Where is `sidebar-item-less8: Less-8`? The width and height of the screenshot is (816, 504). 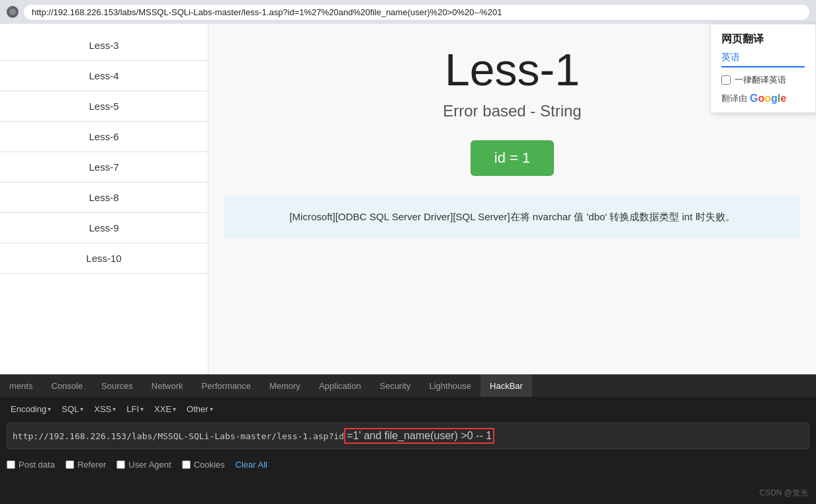 sidebar-item-less8: Less-8 is located at coordinates (104, 198).